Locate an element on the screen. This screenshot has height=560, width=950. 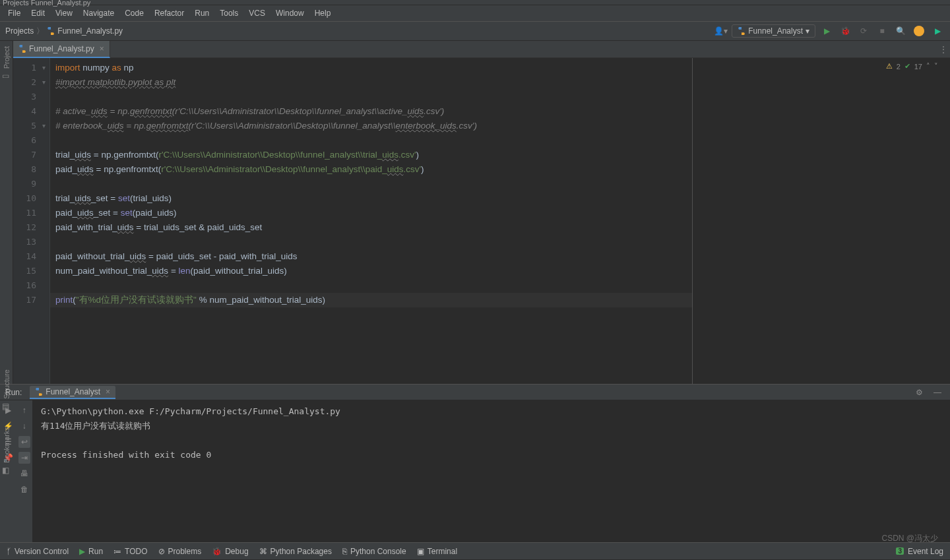
menu-vcs: VCS is located at coordinates (257, 13).